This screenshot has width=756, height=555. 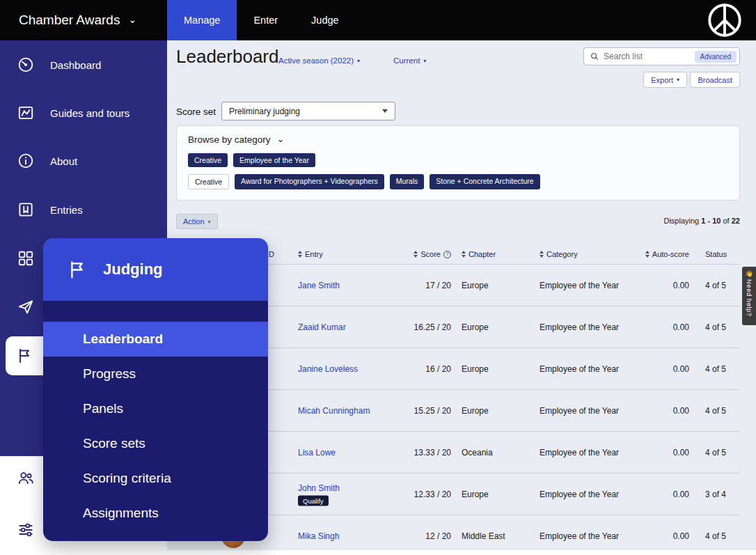 I want to click on broadcast-button: Broadcast, so click(x=715, y=79).